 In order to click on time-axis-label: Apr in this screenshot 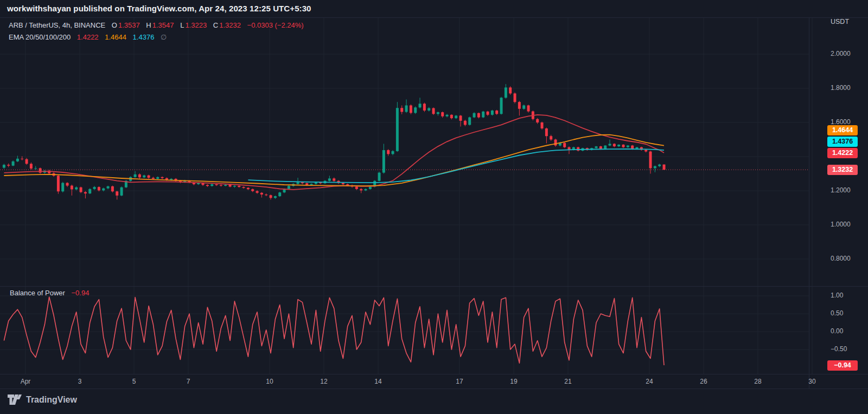, I will do `click(25, 381)`.